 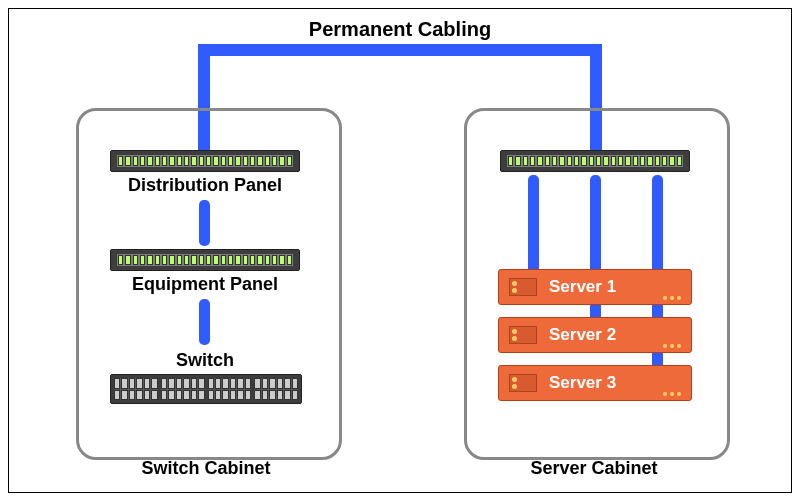 I want to click on diagram-title: Permanent Cabling, so click(x=400, y=30).